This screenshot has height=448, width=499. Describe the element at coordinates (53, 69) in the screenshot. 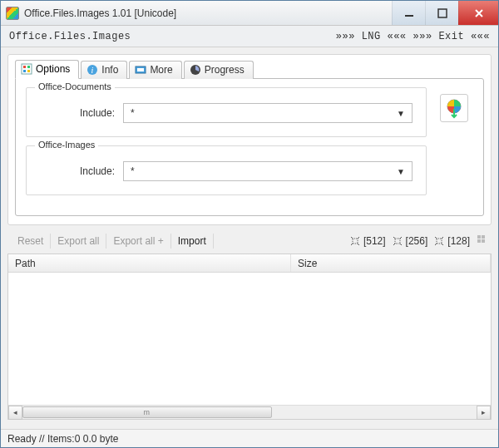

I see `tab-label: Options` at that location.